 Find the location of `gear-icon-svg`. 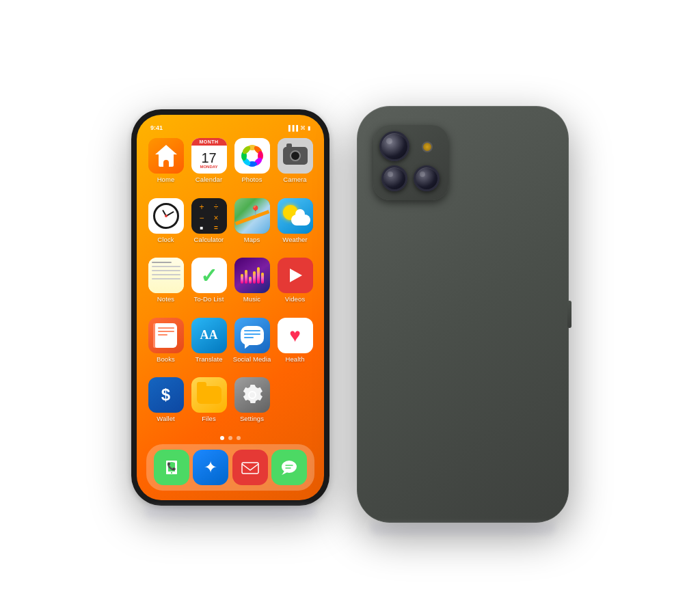

gear-icon-svg is located at coordinates (252, 395).